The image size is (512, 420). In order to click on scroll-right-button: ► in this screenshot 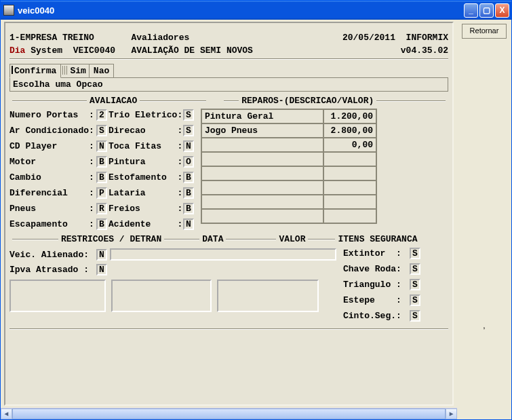, I will do `click(452, 414)`.